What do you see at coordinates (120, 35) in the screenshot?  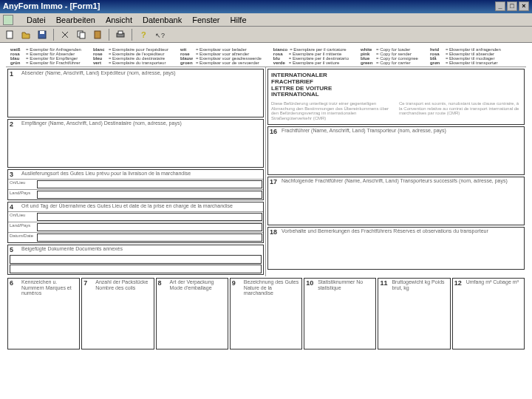 I see `print-button` at bounding box center [120, 35].